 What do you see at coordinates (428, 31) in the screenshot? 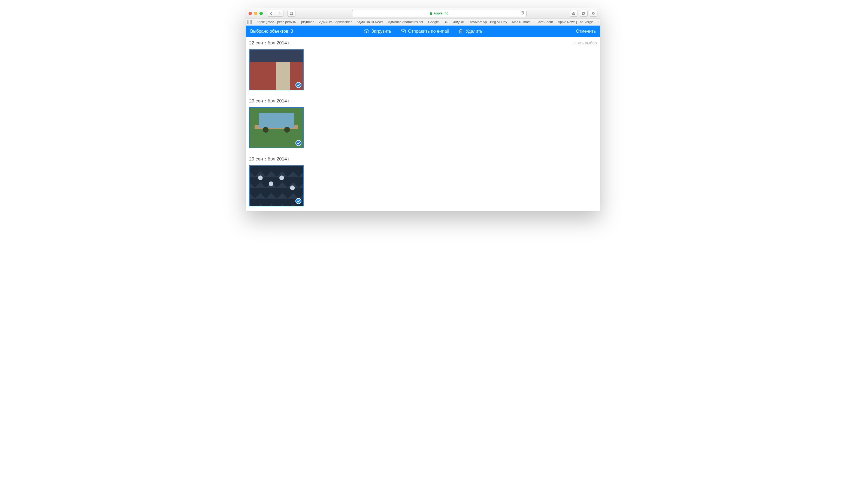
I see `email-label: Отправить по e-mail` at bounding box center [428, 31].